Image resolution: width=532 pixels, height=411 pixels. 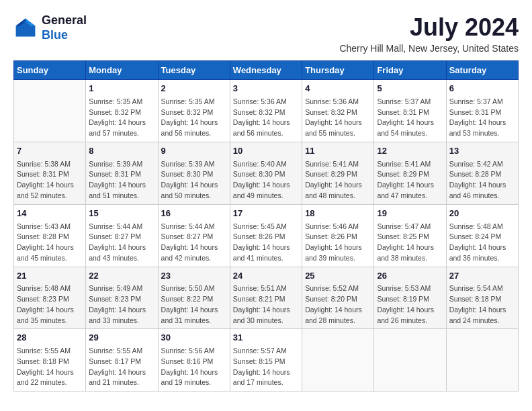 I want to click on title-area: July 2024 Cherry Hill Mall, New Jersey, …, so click(x=429, y=34).